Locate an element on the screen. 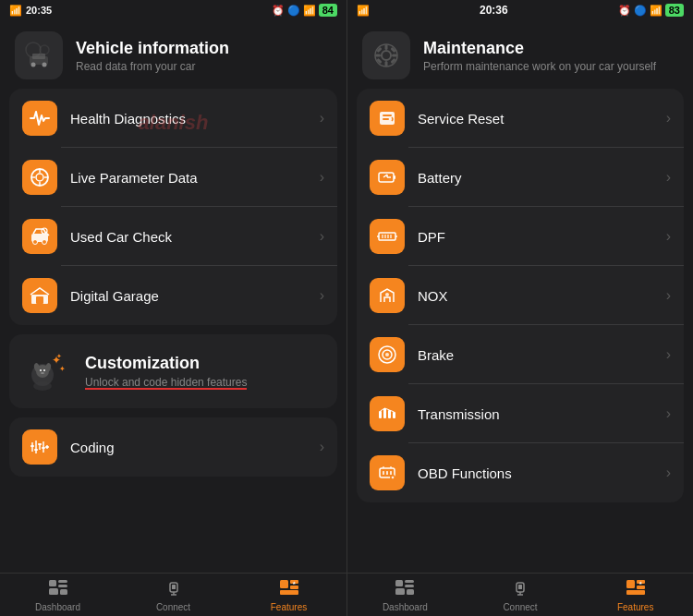 Image resolution: width=693 pixels, height=616 pixels. obd-item: OBD Functions › is located at coordinates (520, 473).